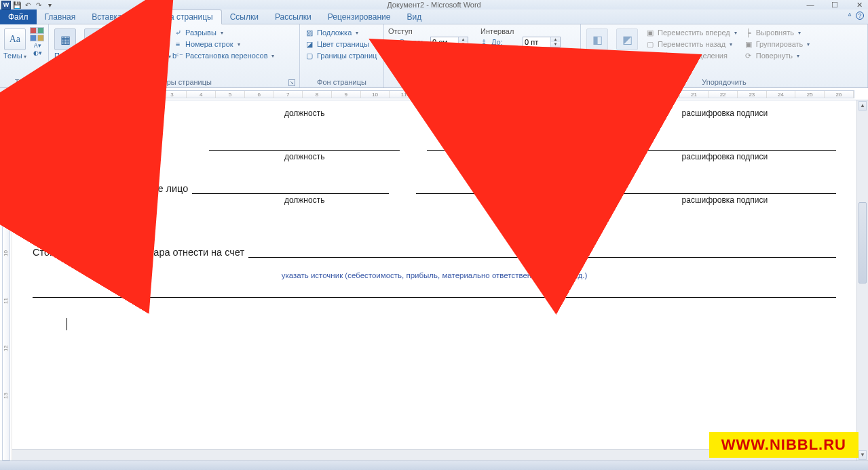  What do you see at coordinates (18, 17) in the screenshot?
I see `tab-file: Файл` at bounding box center [18, 17].